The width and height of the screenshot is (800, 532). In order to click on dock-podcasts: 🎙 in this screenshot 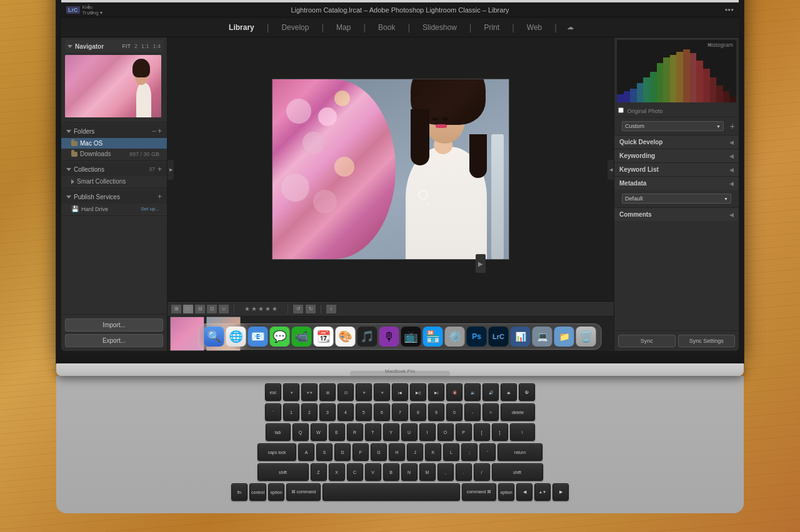, I will do `click(389, 337)`.